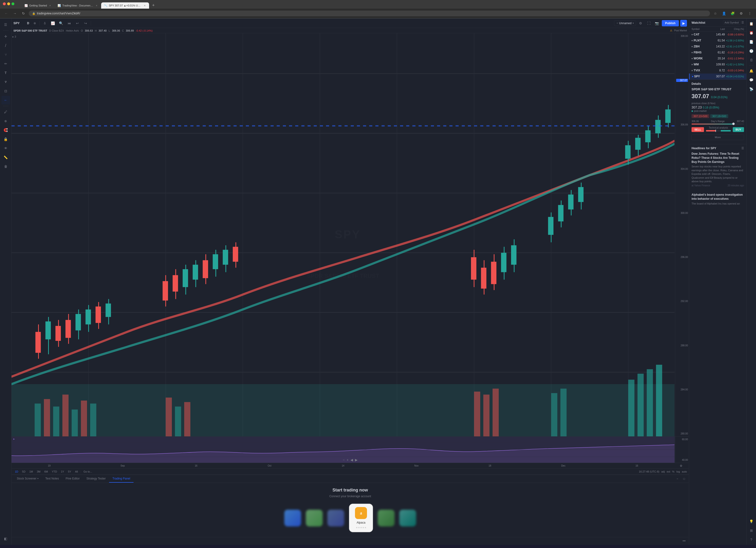  What do you see at coordinates (684, 479) in the screenshot?
I see `panel-expand-button: □` at bounding box center [684, 479].